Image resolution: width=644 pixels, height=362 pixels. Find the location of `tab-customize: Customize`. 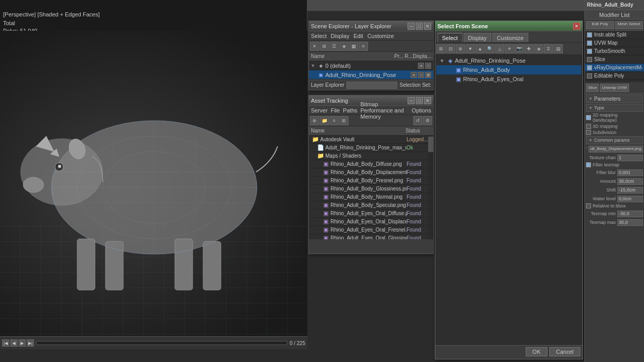

tab-customize: Customize is located at coordinates (510, 37).